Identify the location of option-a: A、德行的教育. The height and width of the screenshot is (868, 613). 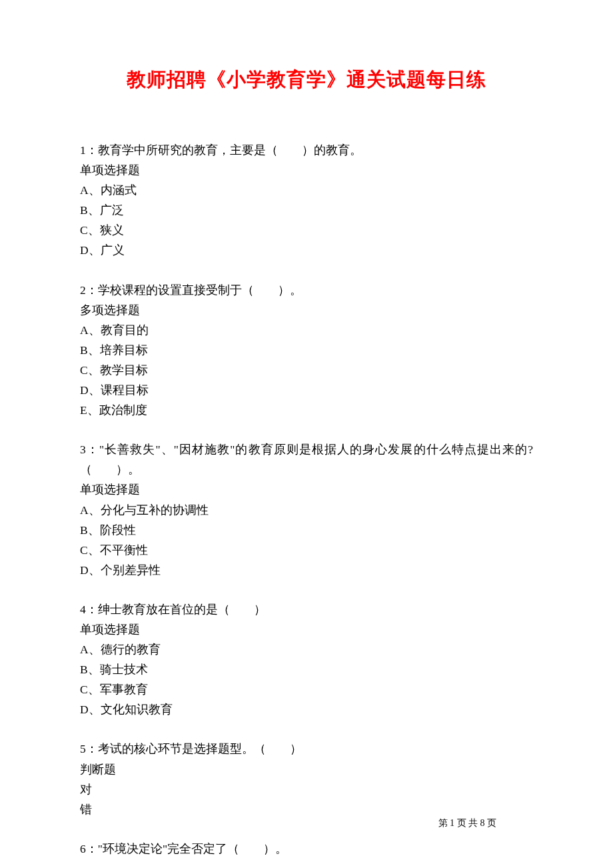
(306, 649).